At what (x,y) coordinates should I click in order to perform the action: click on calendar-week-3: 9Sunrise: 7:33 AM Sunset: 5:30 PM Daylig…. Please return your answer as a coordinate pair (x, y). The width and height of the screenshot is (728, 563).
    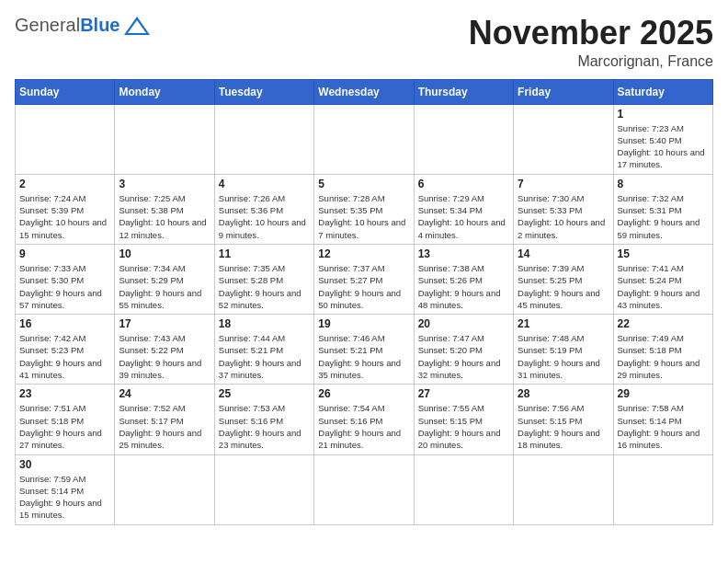
    Looking at the image, I should click on (364, 279).